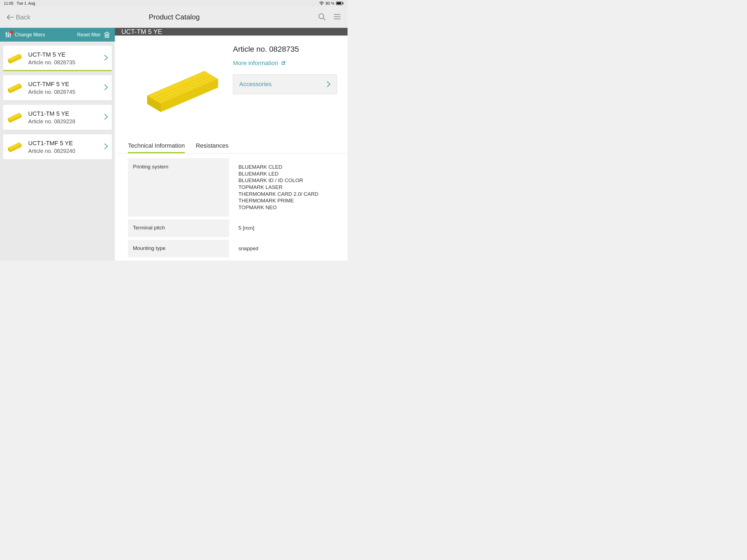  What do you see at coordinates (9, 3) in the screenshot?
I see `status-time: 11:05` at bounding box center [9, 3].